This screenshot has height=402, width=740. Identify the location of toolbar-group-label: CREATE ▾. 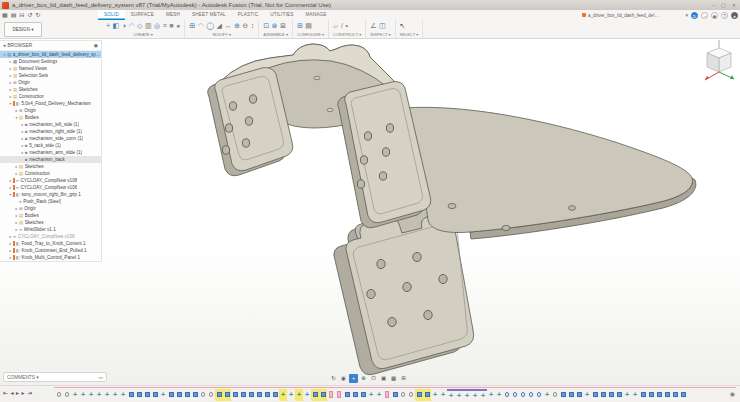
(143, 35).